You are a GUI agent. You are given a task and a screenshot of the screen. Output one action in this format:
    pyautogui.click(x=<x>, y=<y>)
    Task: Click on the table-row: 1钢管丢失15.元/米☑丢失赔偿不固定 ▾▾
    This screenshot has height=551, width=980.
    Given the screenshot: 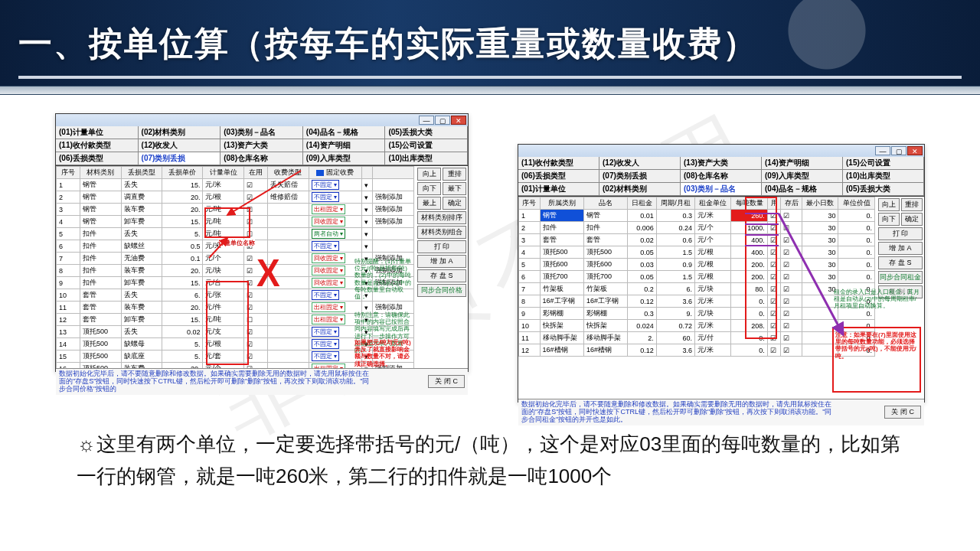 What is the action you would take?
    pyautogui.click(x=236, y=185)
    